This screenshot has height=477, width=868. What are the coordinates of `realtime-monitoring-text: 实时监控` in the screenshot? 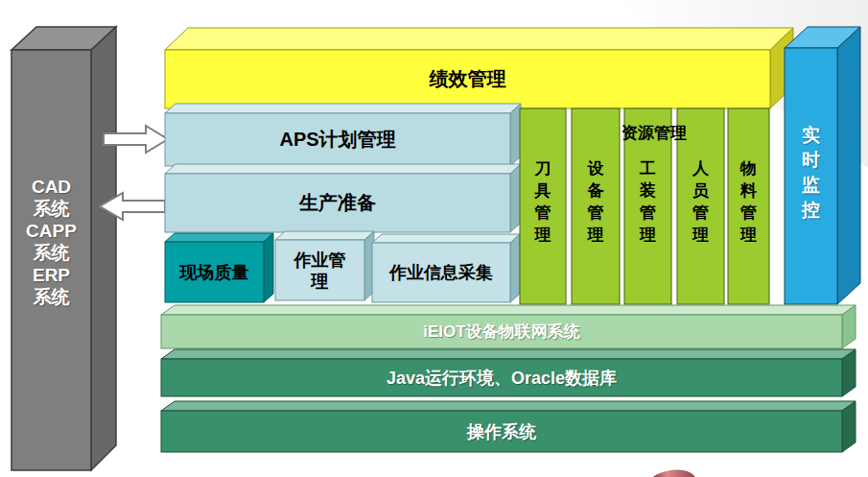 It's located at (811, 173).